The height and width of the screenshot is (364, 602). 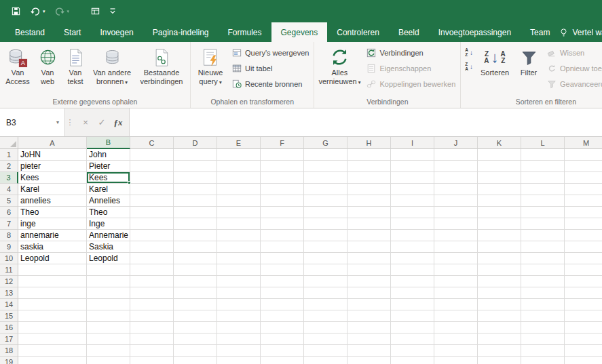 I want to click on cell-K17, so click(x=500, y=339).